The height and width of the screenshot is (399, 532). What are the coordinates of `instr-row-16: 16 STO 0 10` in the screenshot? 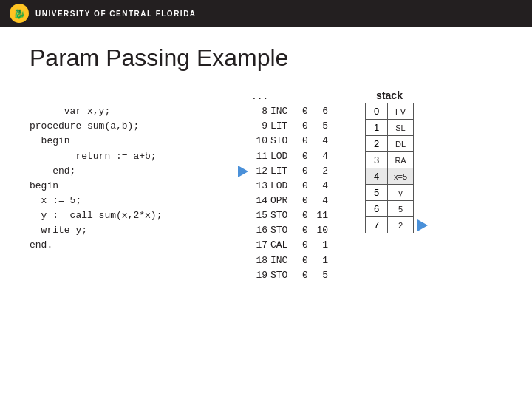 It's located at (290, 231).